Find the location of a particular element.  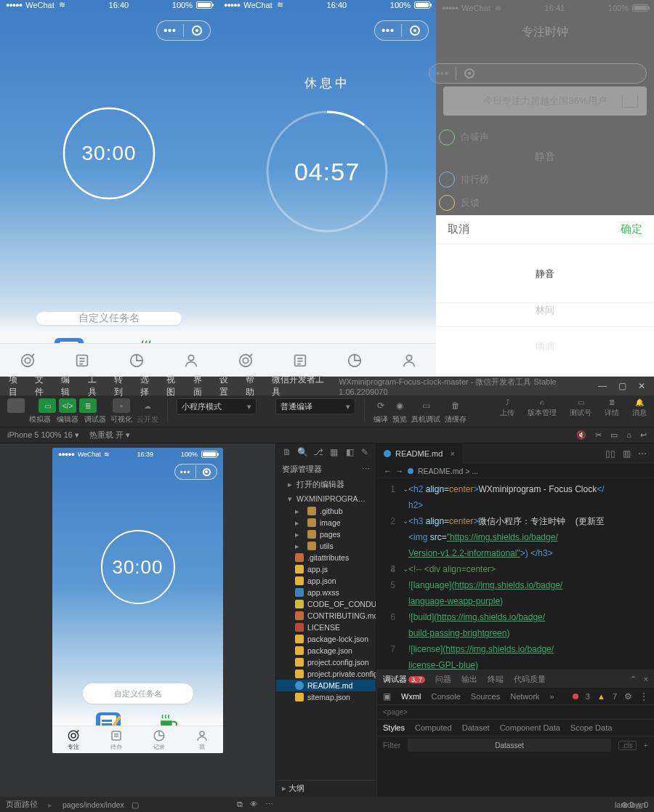

back-nav-icon: ← is located at coordinates (388, 471).